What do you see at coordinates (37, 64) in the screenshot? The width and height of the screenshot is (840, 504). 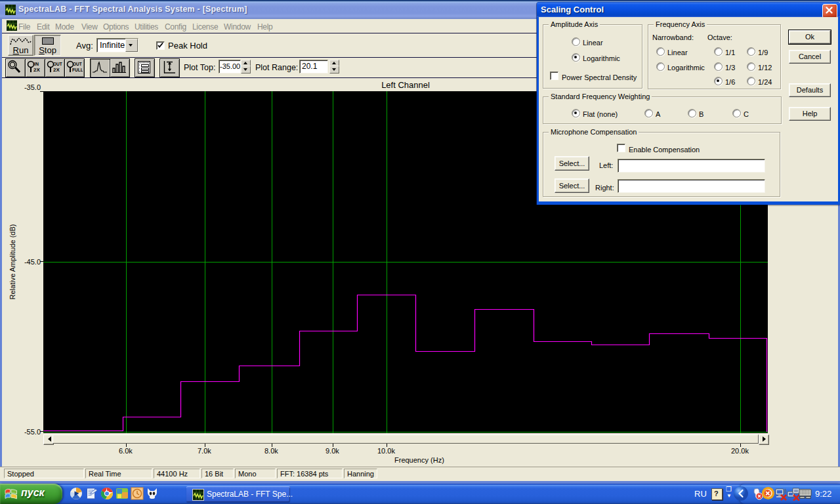 I see `svg-text: IN` at bounding box center [37, 64].